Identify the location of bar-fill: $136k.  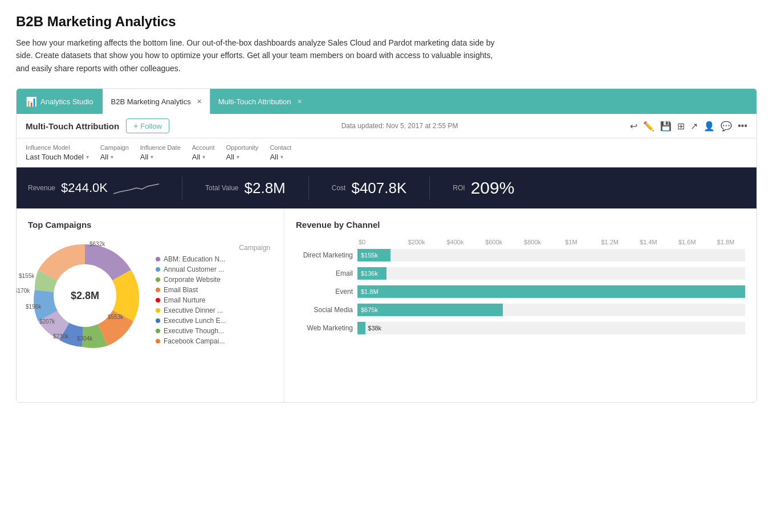
(372, 273).